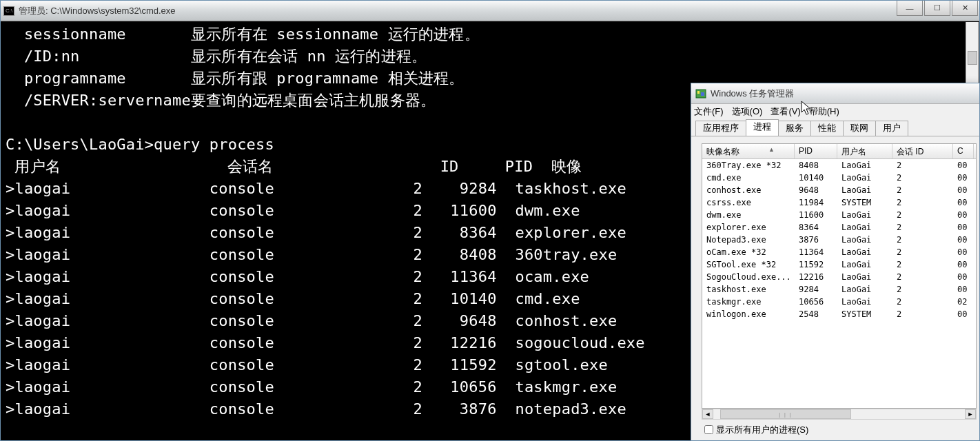 The image size is (980, 441). I want to click on mouse-cursor-icon, so click(806, 108).